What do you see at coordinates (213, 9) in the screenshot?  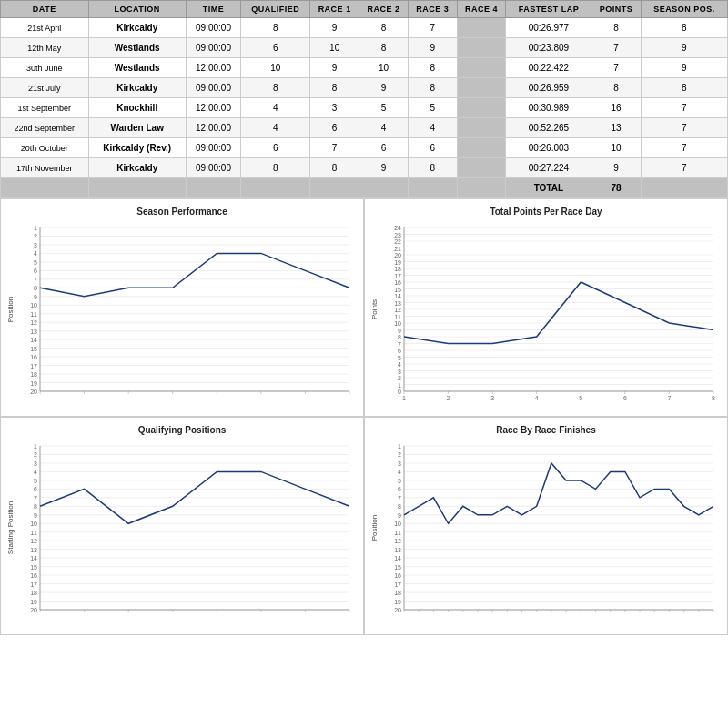 I see `col-header-time: TIME` at bounding box center [213, 9].